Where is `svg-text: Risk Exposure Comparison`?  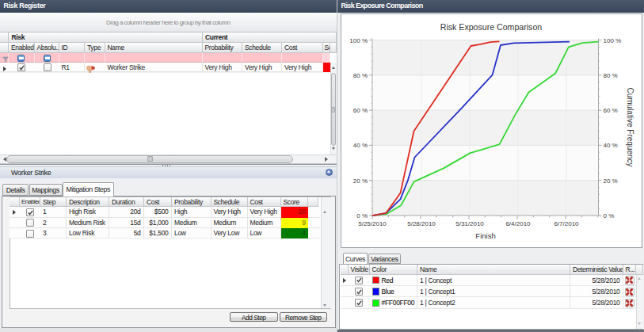
svg-text: Risk Exposure Comparison is located at coordinates (490, 26).